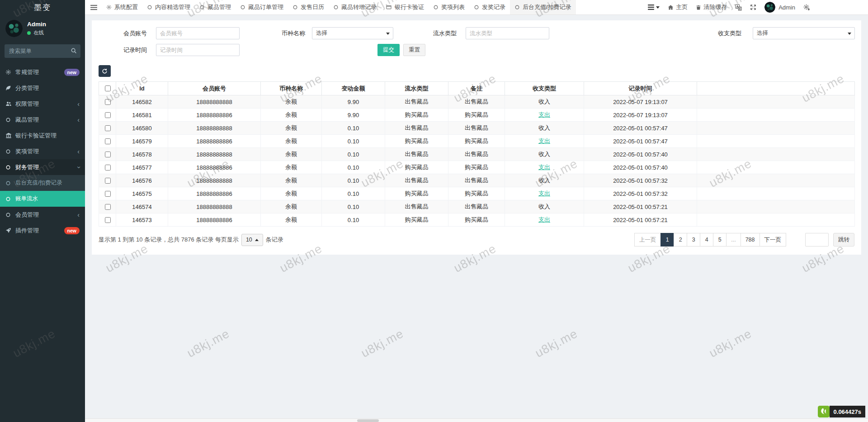 Image resolution: width=868 pixels, height=422 pixels. Describe the element at coordinates (405, 7) in the screenshot. I see `topnav-tab: 银行卡验证` at that location.